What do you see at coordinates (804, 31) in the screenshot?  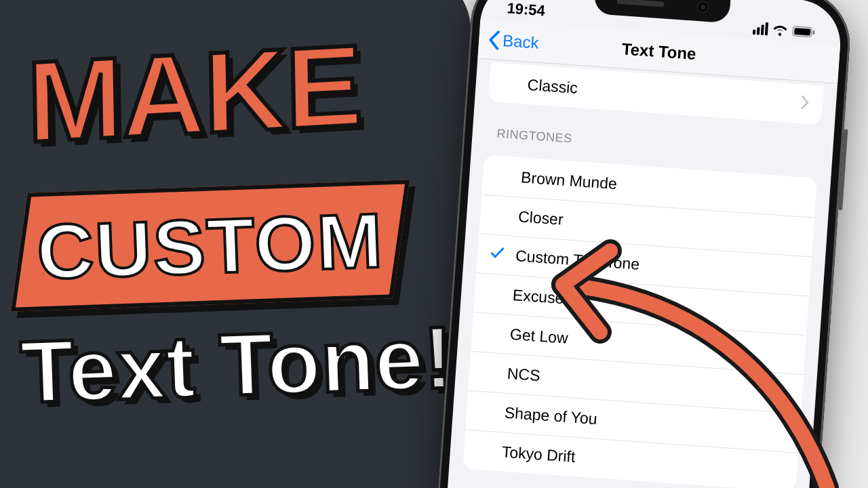 I see `battery-icon` at bounding box center [804, 31].